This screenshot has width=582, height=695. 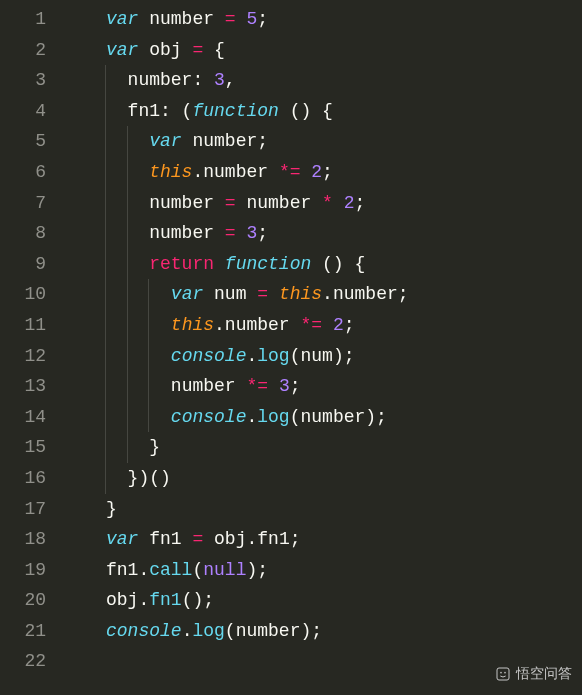 What do you see at coordinates (35, 142) in the screenshot?
I see `line-number: 5` at bounding box center [35, 142].